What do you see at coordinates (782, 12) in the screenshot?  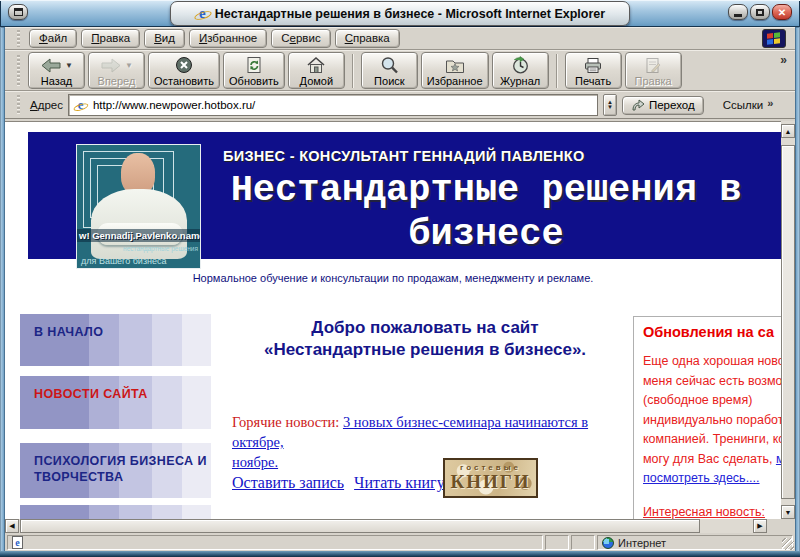 I see `close-button: ✕` at bounding box center [782, 12].